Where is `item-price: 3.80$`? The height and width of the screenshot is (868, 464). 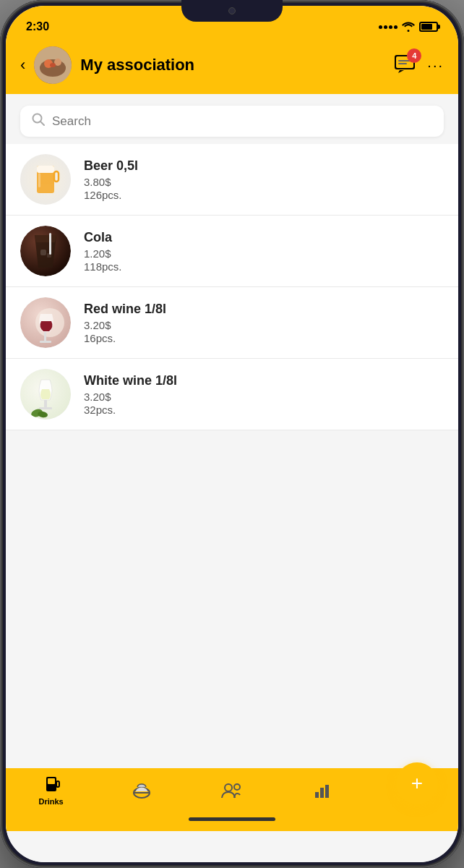 item-price: 3.80$ is located at coordinates (264, 182).